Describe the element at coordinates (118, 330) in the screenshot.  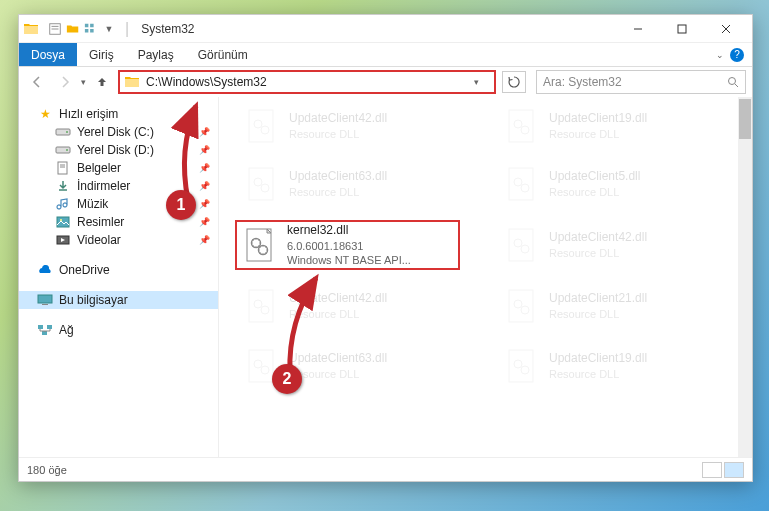
I see `network-header: Ağ` at that location.